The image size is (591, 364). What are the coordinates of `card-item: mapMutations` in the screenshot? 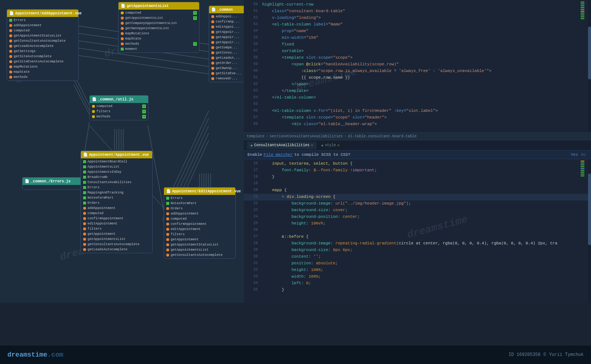 It's located at (43, 67).